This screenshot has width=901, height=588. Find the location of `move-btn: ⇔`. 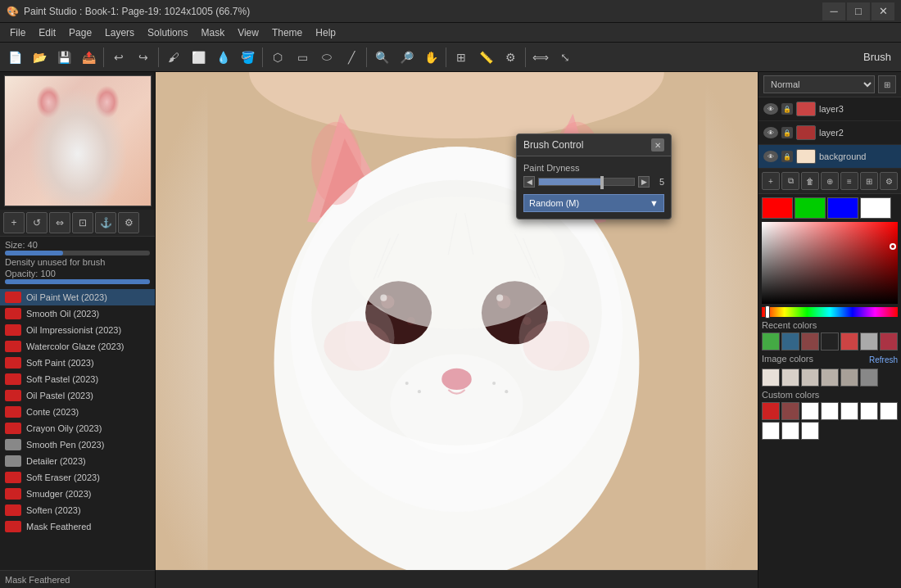

move-btn: ⇔ is located at coordinates (60, 223).